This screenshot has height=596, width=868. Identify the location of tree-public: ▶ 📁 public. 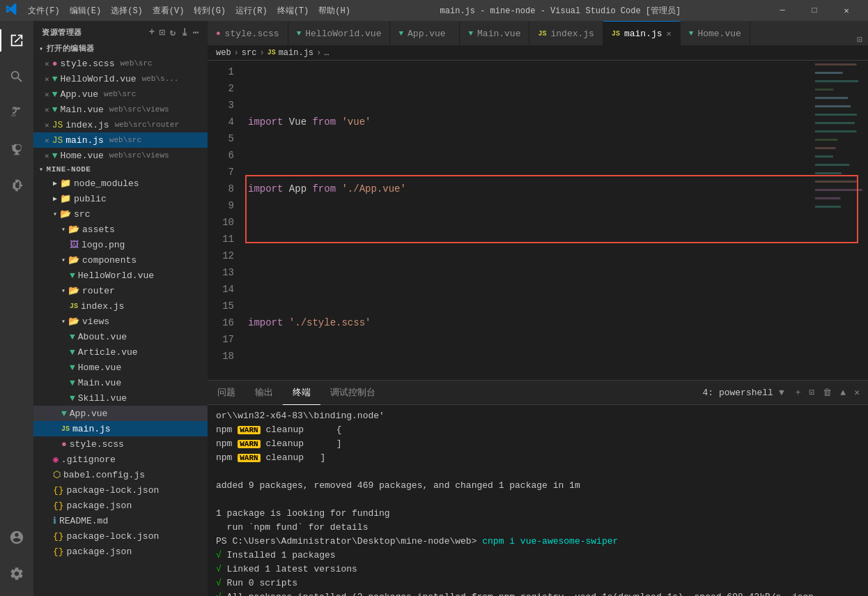
(121, 199).